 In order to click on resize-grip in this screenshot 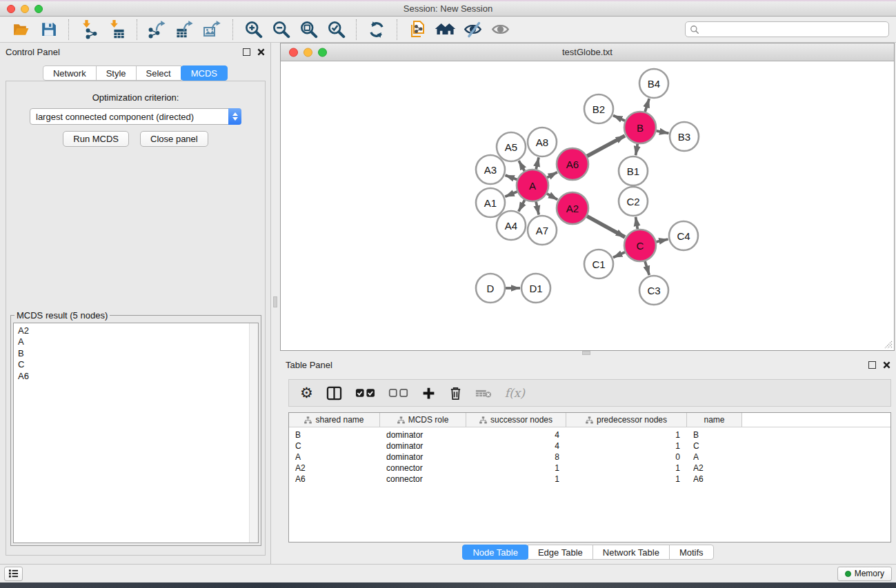, I will do `click(888, 345)`.